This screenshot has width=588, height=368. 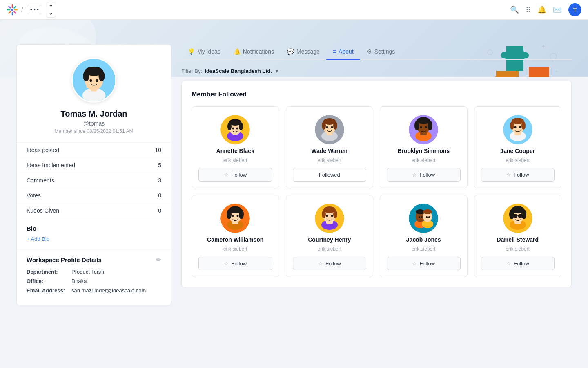 What do you see at coordinates (94, 131) in the screenshot?
I see `profile-member-since: Member since 08/25/2022 01:51 AM` at bounding box center [94, 131].